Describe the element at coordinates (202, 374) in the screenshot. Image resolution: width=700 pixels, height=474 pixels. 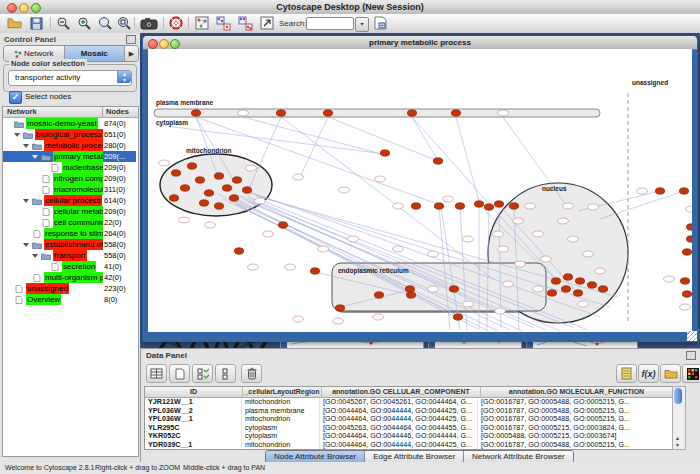
I see `select-attributes-button` at that location.